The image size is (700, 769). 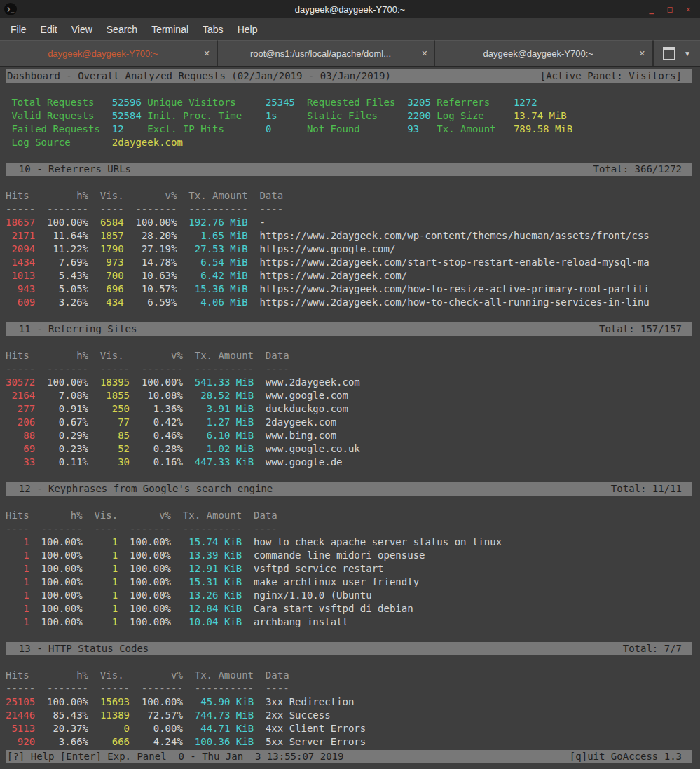 What do you see at coordinates (11, 9) in the screenshot?
I see `window-icon: ❯_` at bounding box center [11, 9].